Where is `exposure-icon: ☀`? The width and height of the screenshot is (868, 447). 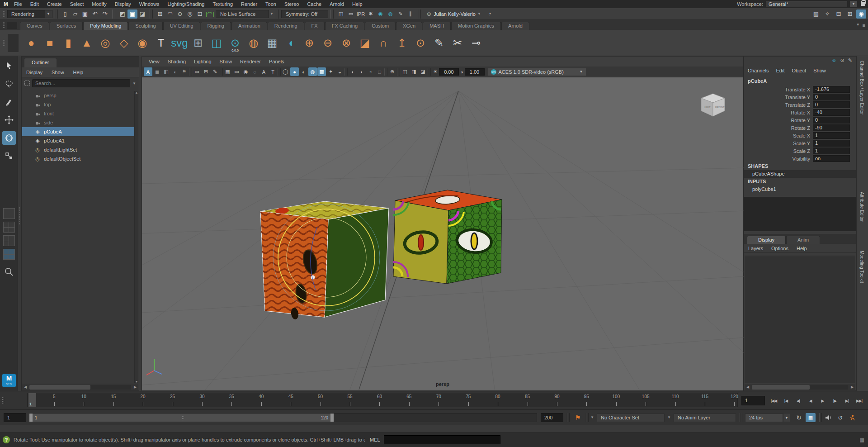 exposure-icon: ☀ is located at coordinates (435, 71).